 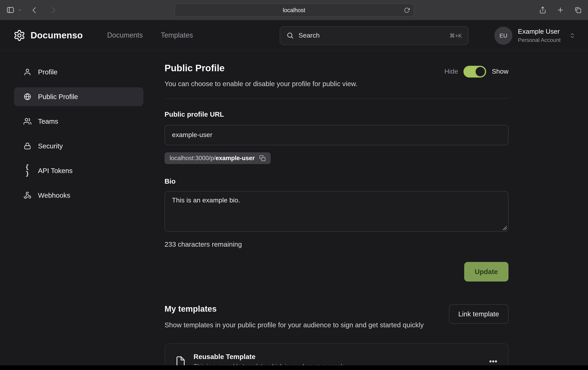 I want to click on characters-remaining: 233 characters remaining, so click(x=336, y=245).